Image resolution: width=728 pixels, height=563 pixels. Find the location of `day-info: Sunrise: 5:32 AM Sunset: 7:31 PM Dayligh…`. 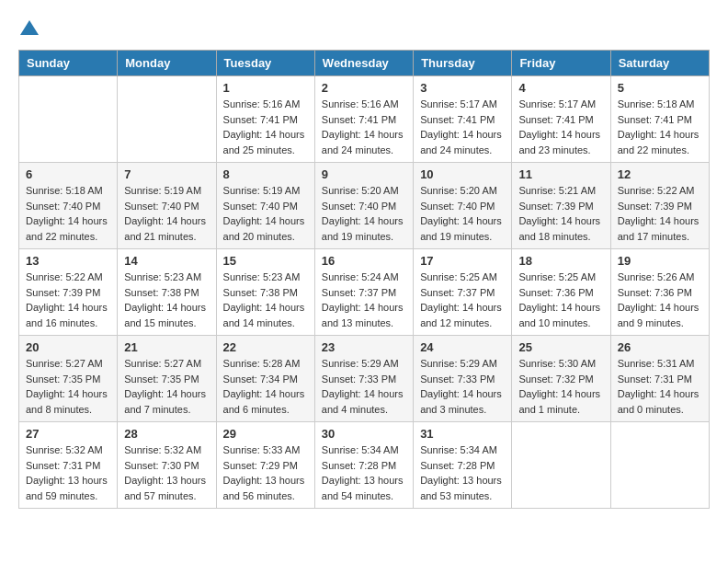

day-info: Sunrise: 5:32 AM Sunset: 7:31 PM Dayligh… is located at coordinates (68, 473).